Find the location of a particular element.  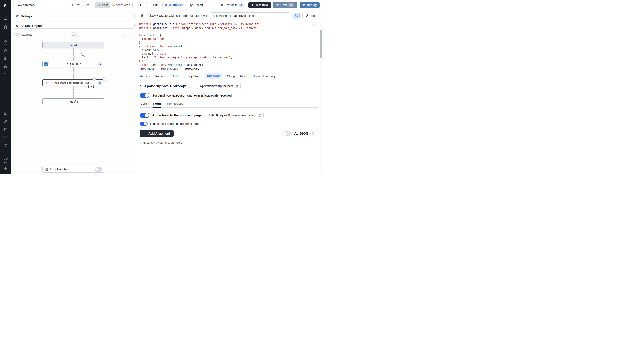

sidebar-item-audit-logs is located at coordinates (6, 145).